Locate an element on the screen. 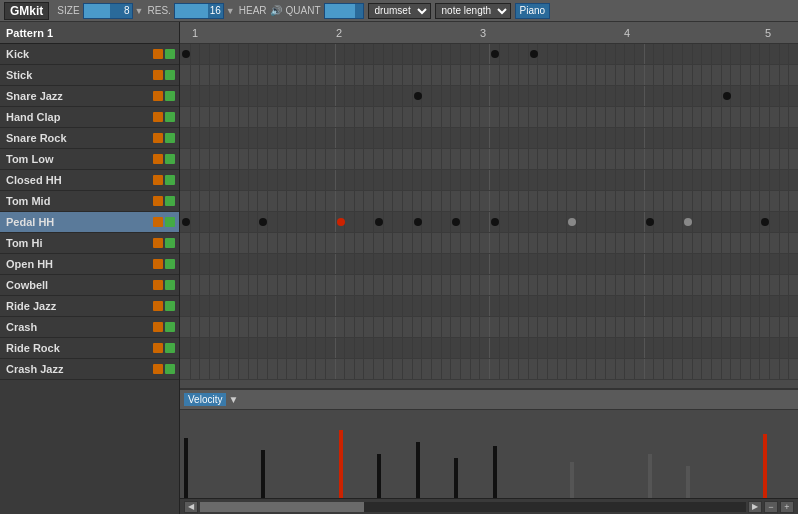 The image size is (798, 514). instrument-row-tom-hi: Tom Hi is located at coordinates (90, 244).